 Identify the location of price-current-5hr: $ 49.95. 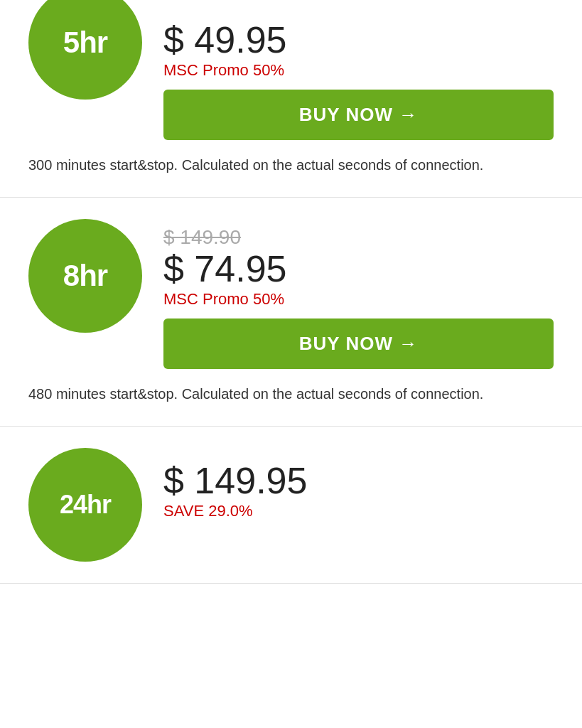
(358, 40).